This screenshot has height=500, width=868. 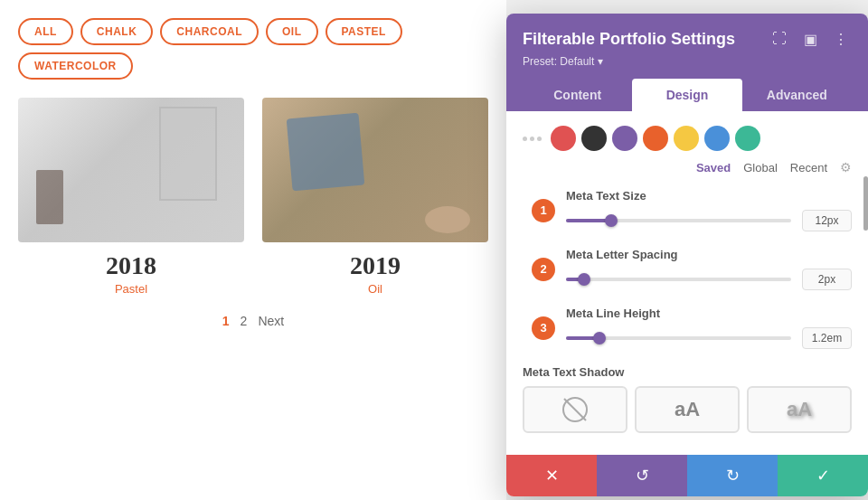 I want to click on scrollbar, so click(x=866, y=203).